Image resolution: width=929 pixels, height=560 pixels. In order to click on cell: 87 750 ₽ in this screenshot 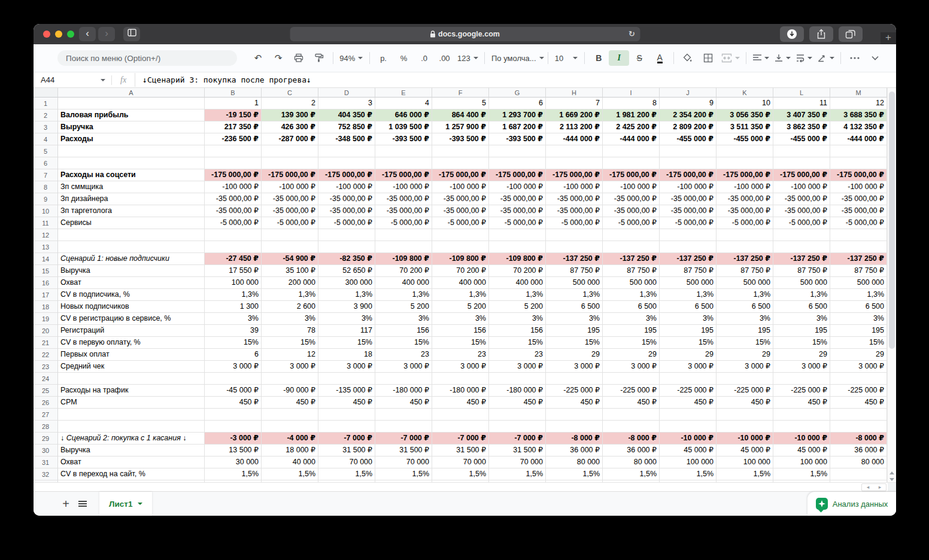, I will do `click(858, 271)`.